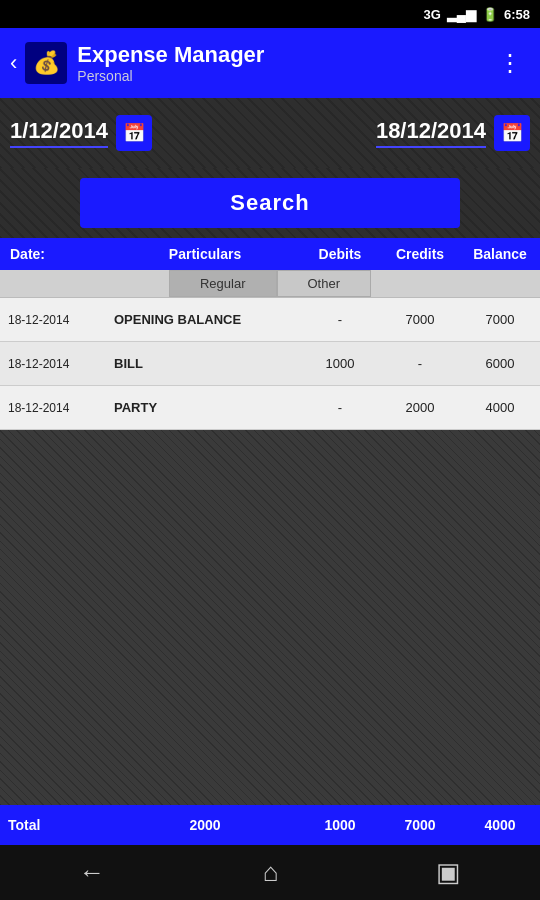  Describe the element at coordinates (340, 825) in the screenshot. I see `total-debits: 1000` at that location.